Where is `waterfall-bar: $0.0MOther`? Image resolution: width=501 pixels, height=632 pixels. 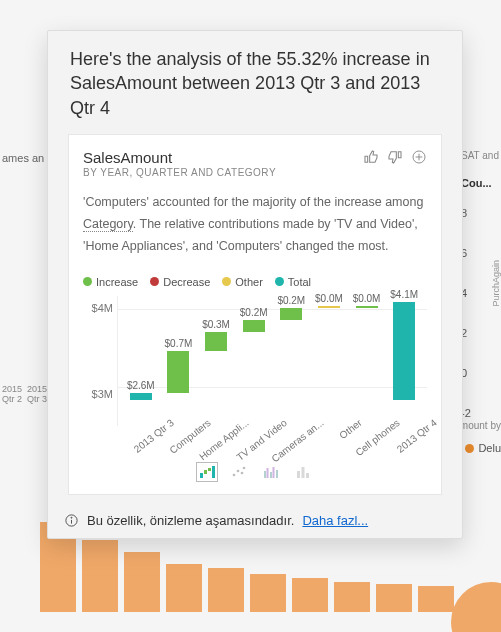
waterfall-bar: $0.0MOther is located at coordinates (329, 346).